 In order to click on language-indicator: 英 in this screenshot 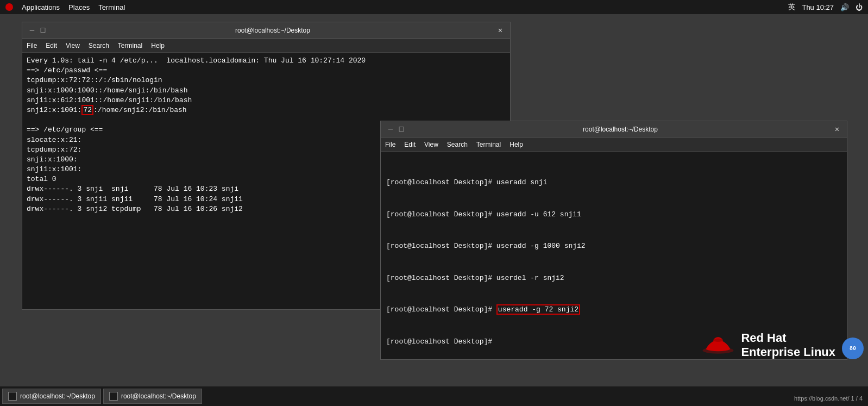, I will do `click(792, 7)`.